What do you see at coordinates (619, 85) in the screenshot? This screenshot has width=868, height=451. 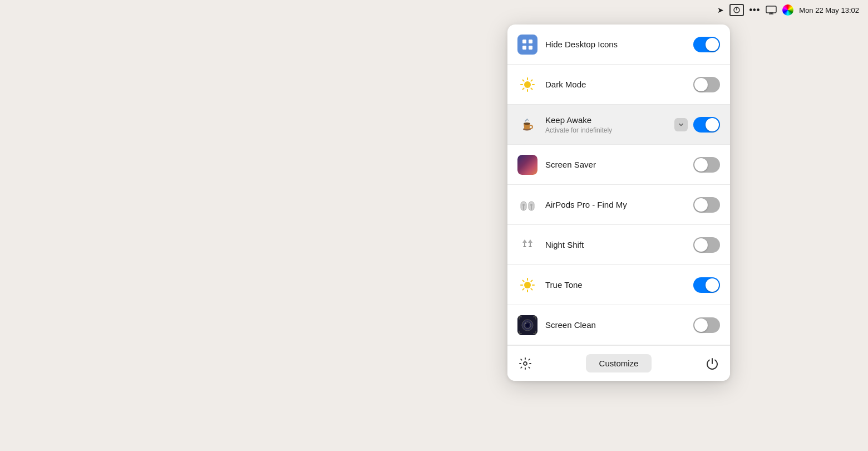 I see `dark-mode-title: Dark Mode` at bounding box center [619, 85].